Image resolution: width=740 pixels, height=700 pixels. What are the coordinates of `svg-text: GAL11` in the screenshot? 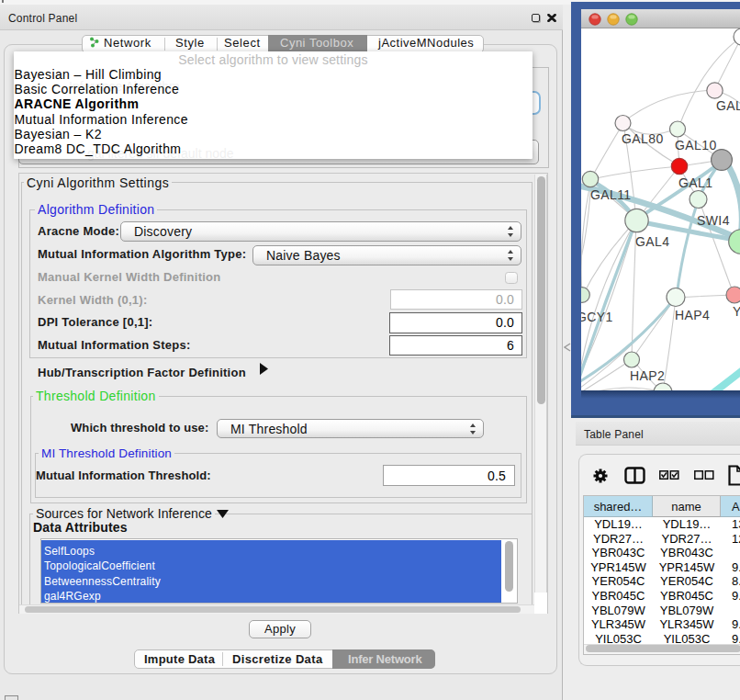 It's located at (611, 195).